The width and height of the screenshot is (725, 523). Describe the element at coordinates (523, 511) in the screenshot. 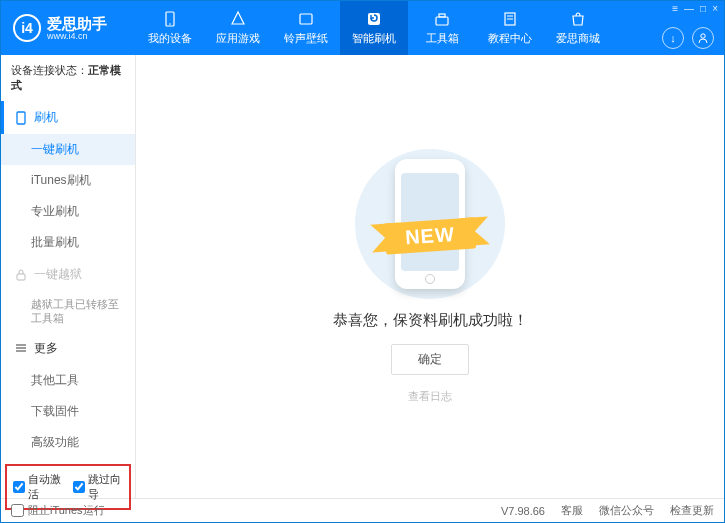

I see `version-label: V7.98.66` at that location.